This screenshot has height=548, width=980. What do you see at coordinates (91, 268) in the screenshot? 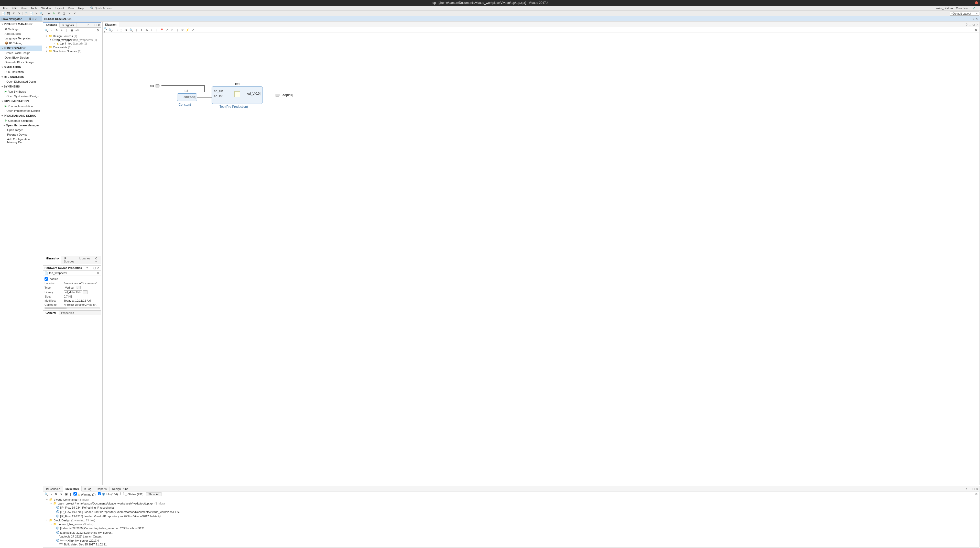
I see `props-min-icon: —` at bounding box center [91, 268].